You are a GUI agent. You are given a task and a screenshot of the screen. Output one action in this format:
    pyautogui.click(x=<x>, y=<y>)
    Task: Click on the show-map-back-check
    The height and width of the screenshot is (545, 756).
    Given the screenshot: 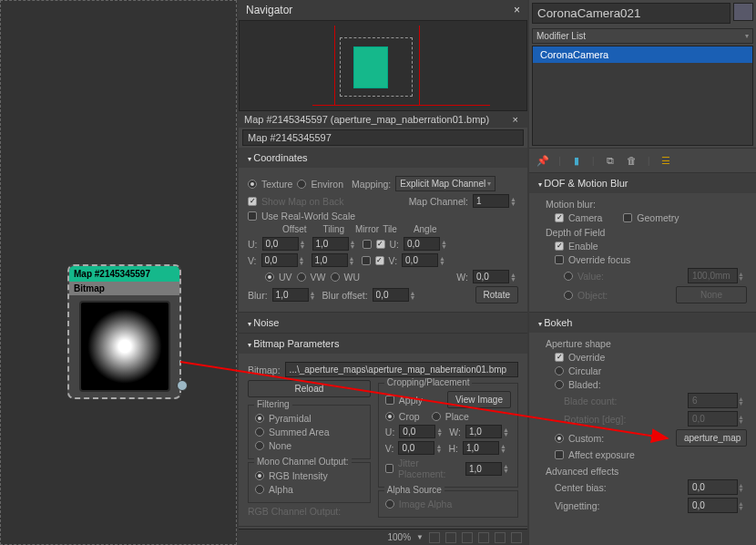 What is the action you would take?
    pyautogui.click(x=252, y=201)
    